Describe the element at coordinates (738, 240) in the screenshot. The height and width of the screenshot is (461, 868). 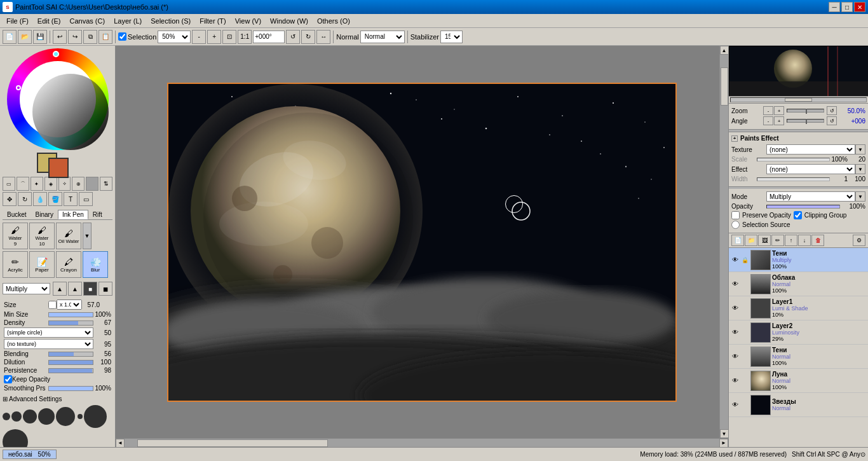
I see `layer-new-btn: 📄` at that location.